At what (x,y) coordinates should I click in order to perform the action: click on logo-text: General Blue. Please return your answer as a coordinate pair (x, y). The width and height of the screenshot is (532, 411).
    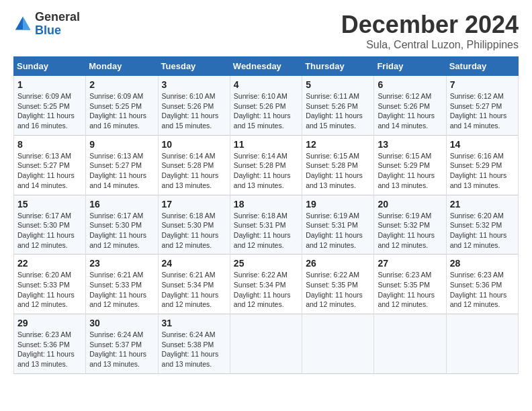
    Looking at the image, I should click on (58, 24).